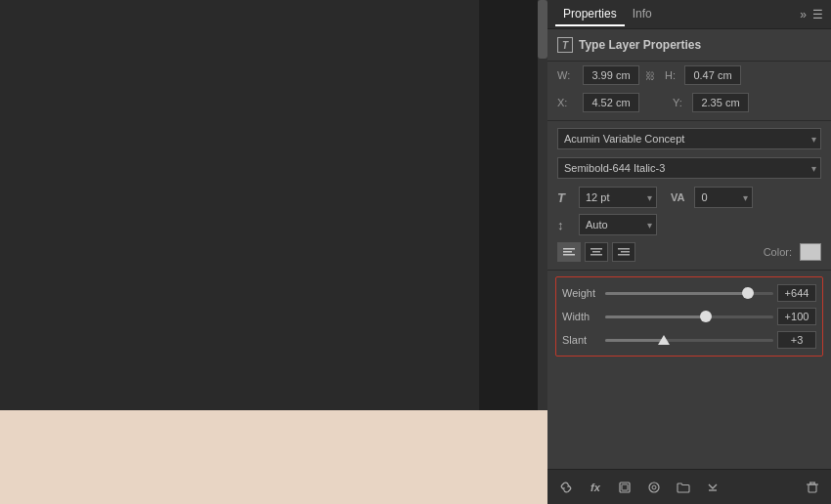 The image size is (831, 504). What do you see at coordinates (654, 487) in the screenshot?
I see `circle-btn` at bounding box center [654, 487].